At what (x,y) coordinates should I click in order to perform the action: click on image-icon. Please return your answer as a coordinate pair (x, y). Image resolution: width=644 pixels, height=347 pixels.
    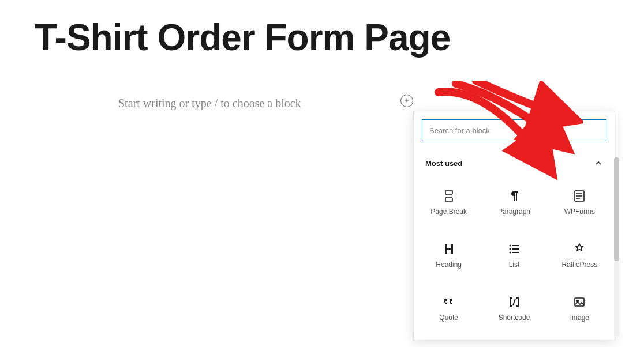
    Looking at the image, I should click on (579, 302).